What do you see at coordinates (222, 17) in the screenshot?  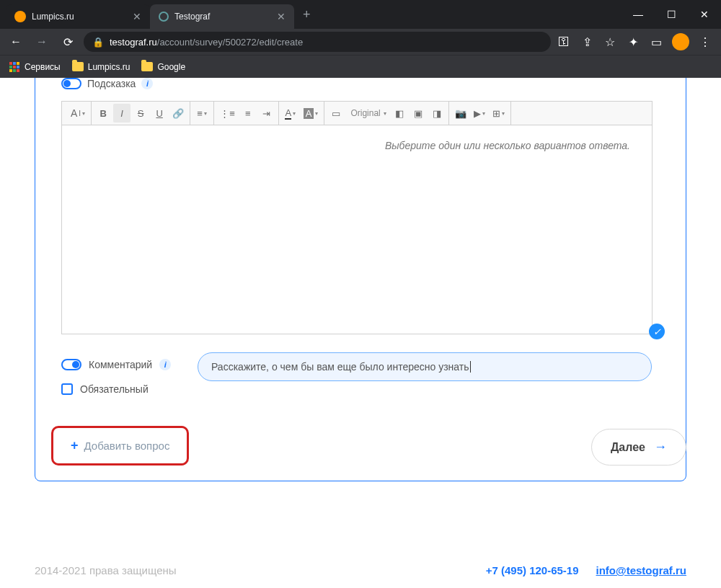 I see `tab-testograf: Testograf ✕` at bounding box center [222, 17].